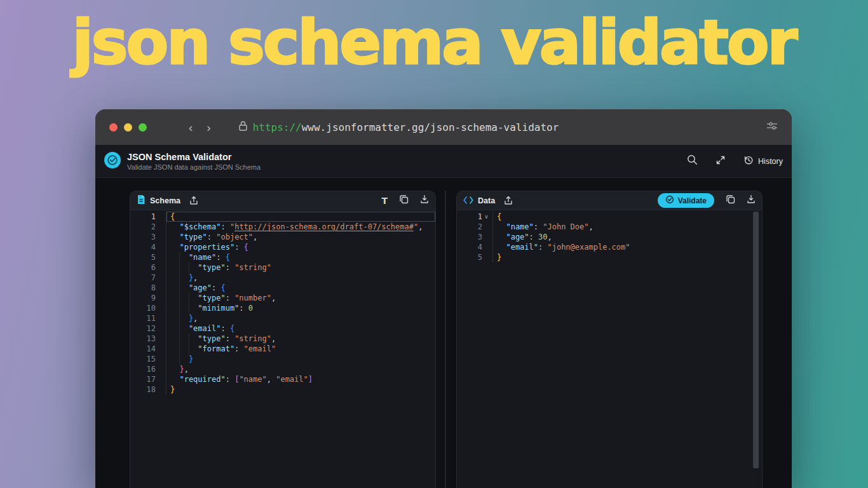 The image size is (868, 488). I want to click on code-line: 13 "type": "string",, so click(283, 339).